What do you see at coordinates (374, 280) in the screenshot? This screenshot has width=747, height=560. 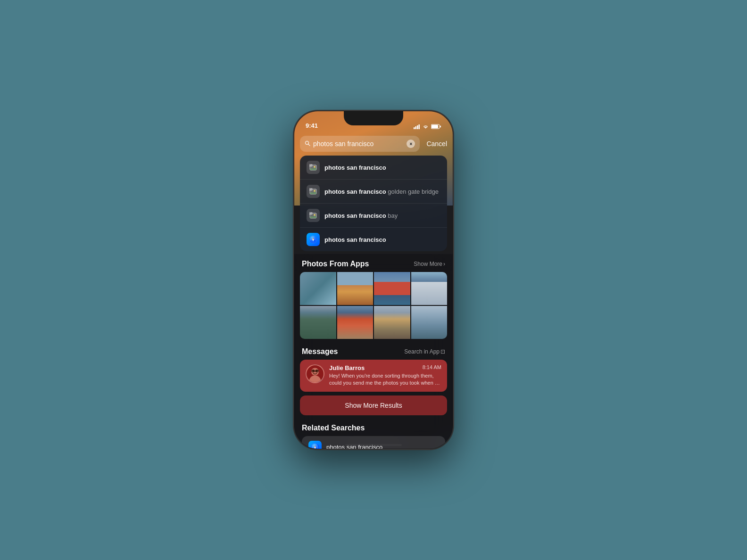 I see `phone-screen: 9:41` at bounding box center [374, 280].